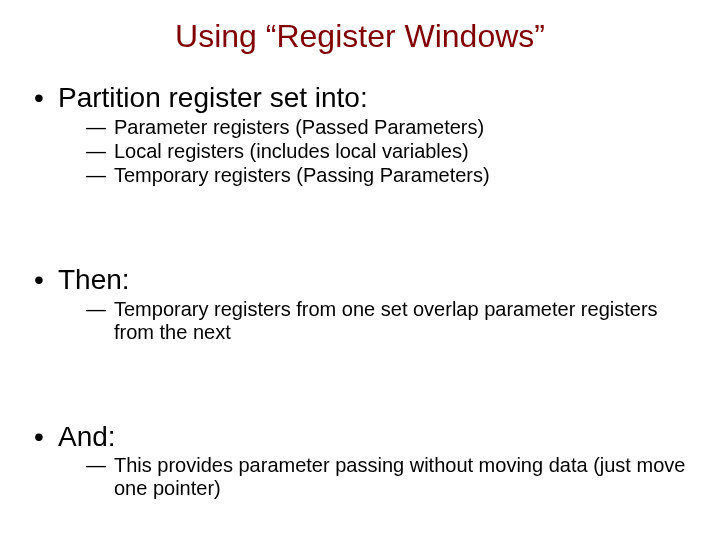 The width and height of the screenshot is (720, 540). I want to click on section-heading-and: And:, so click(360, 438).